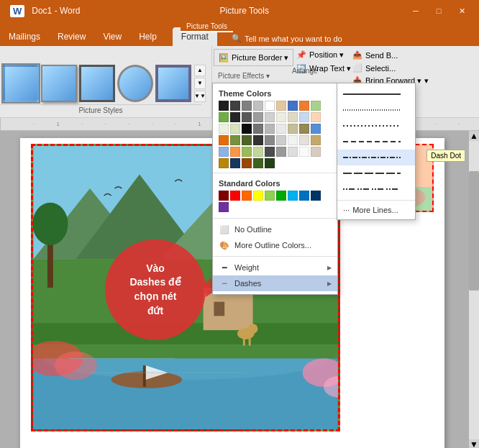  What do you see at coordinates (247, 152) in the screenshot?
I see `color-swatch-r4c9` at bounding box center [247, 152].